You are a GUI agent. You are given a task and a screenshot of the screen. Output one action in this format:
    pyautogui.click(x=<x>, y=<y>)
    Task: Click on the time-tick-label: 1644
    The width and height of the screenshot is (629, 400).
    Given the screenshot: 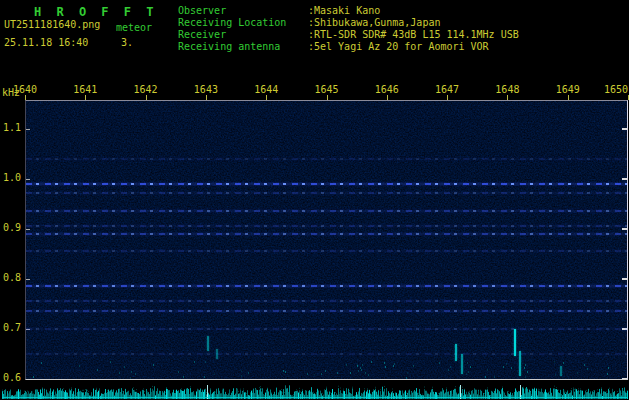 What is the action you would take?
    pyautogui.click(x=266, y=90)
    